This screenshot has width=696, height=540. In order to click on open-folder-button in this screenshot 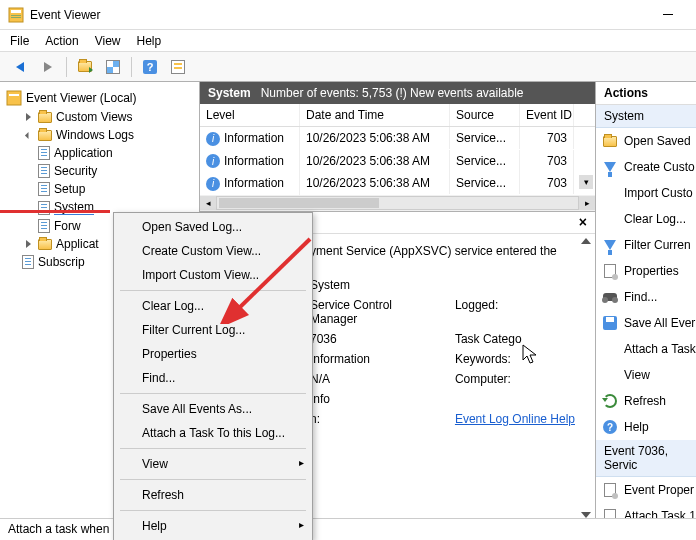, I will do `click(85, 67)`.